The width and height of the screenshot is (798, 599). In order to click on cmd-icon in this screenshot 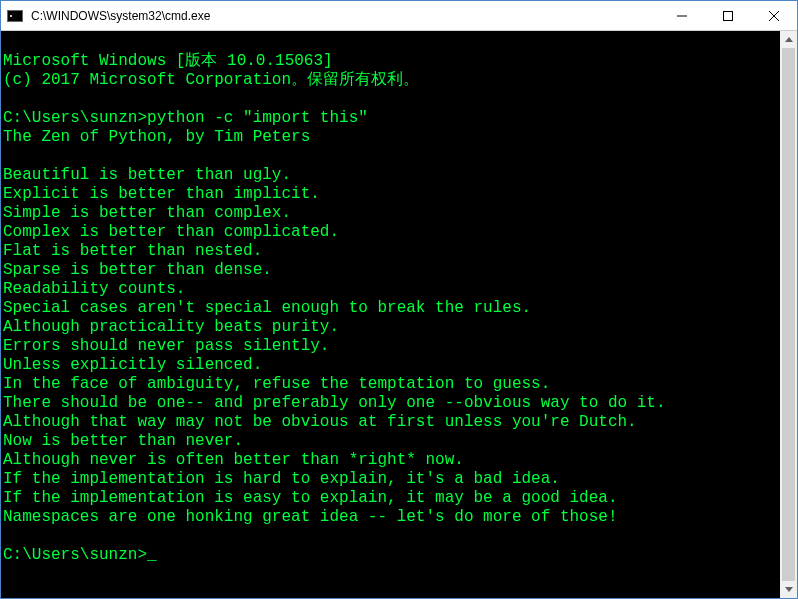, I will do `click(15, 16)`.